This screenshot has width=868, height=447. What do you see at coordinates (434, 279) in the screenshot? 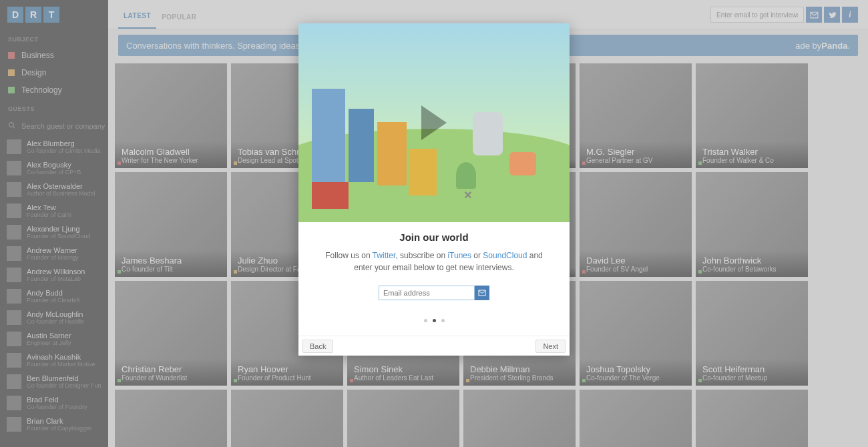
I see `modal-body: Join our world Follow us on Twitter, sub…` at bounding box center [434, 279].